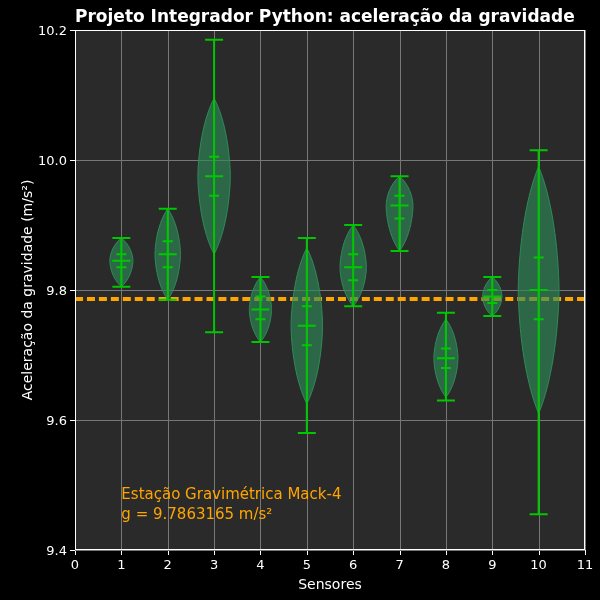 This screenshot has height=600, width=600. Describe the element at coordinates (60, 550) in the screenshot. I see `y-tick-label: 9.4` at that location.